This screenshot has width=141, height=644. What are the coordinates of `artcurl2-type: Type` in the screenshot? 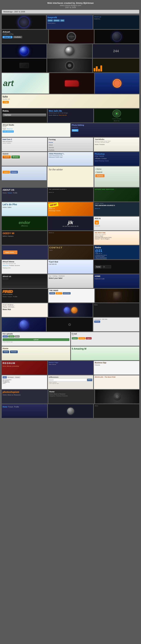 It's located at (4, 129).